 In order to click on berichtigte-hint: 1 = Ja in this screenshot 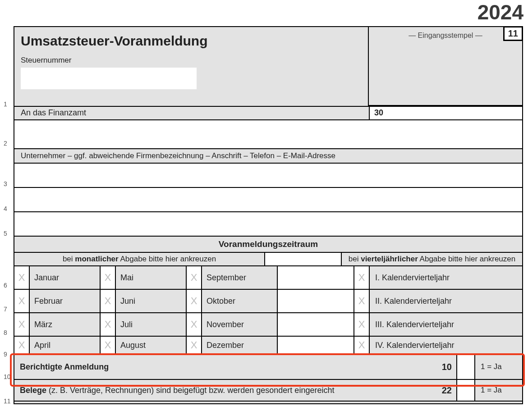, I will do `click(499, 367)`.